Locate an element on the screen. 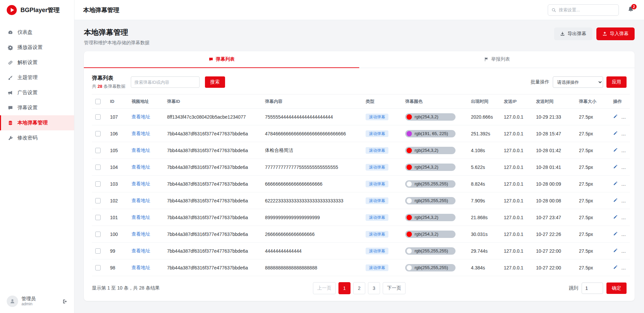 The height and width of the screenshot is (313, 644). sidebar-item-ad-settings: 广告设置 is located at coordinates (37, 92).